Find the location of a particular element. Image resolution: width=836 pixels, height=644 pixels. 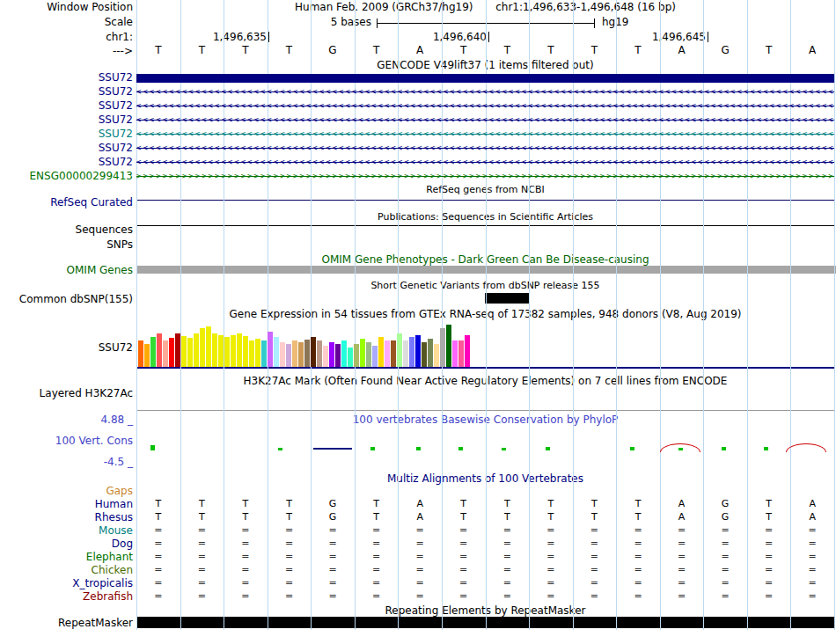

snps-label: SNPs is located at coordinates (67, 245).